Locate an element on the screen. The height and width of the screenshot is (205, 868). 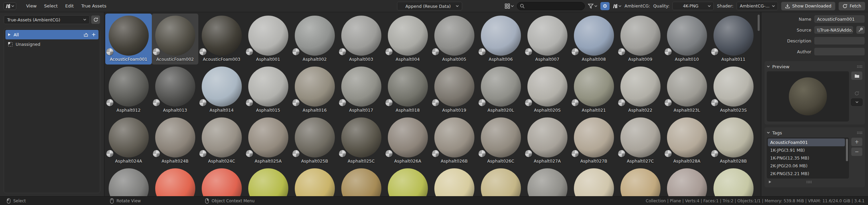
tag-item: 1K-JPG(3.91 MB) is located at coordinates (806, 150).